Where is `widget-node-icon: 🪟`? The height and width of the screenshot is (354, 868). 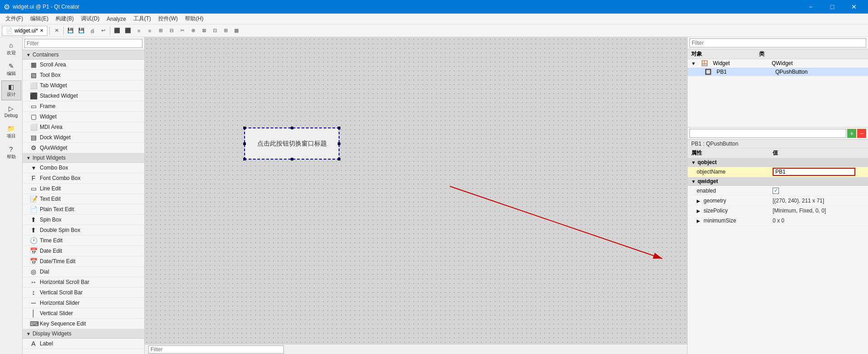 widget-node-icon: 🪟 is located at coordinates (705, 63).